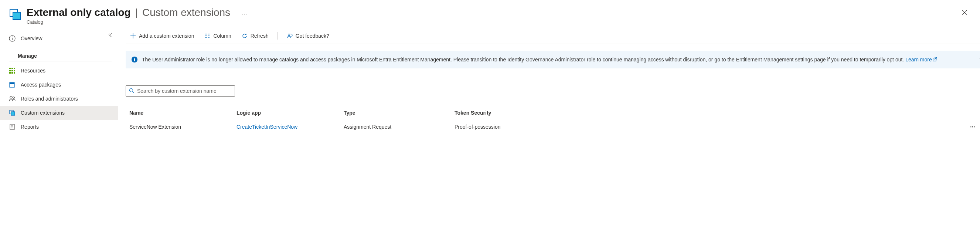  What do you see at coordinates (308, 36) in the screenshot?
I see `feedback-button: Got feedback?` at bounding box center [308, 36].